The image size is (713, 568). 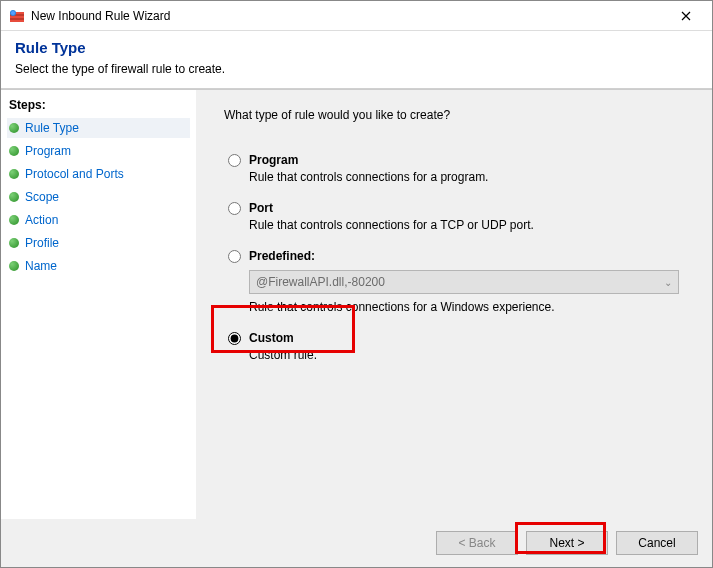 What do you see at coordinates (74, 174) in the screenshot?
I see `step-label: Protocol and Ports` at bounding box center [74, 174].